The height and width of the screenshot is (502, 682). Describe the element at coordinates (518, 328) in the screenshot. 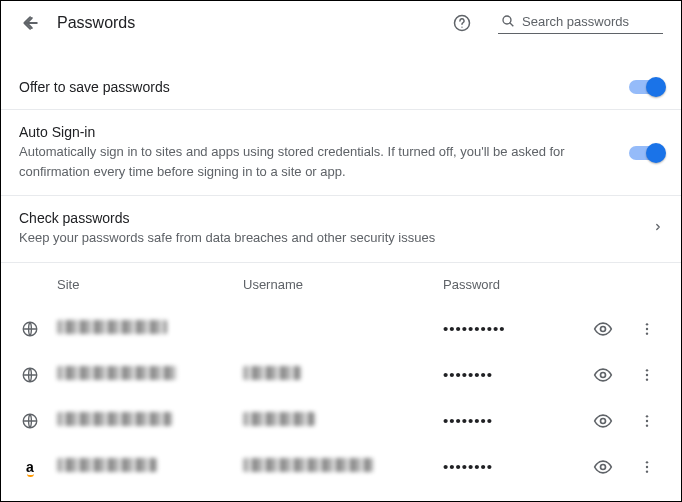

I see `cell-password: ••••••••••` at that location.